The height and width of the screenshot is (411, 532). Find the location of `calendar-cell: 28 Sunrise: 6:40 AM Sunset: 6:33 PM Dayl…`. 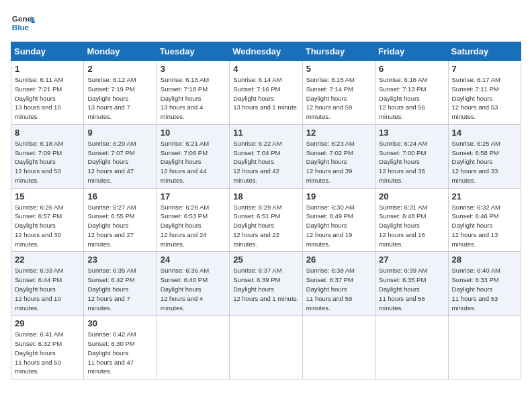

calendar-cell: 28 Sunrise: 6:40 AM Sunset: 6:33 PM Dayl… is located at coordinates (484, 283).